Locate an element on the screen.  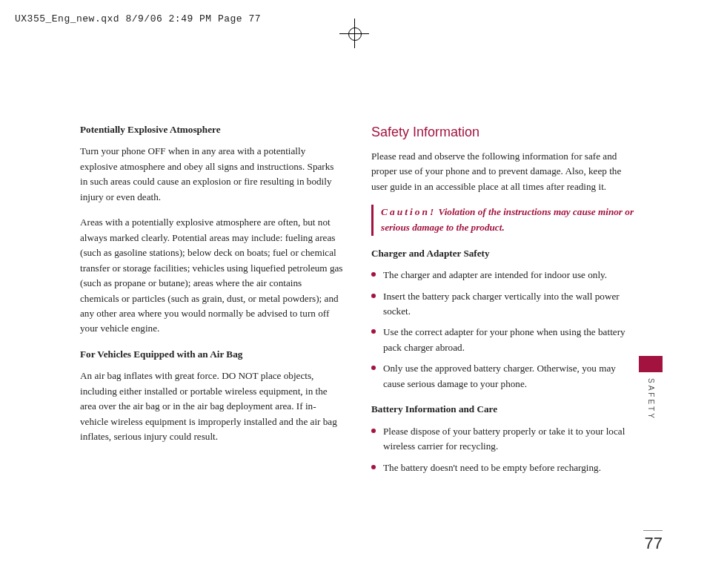
list-item: The charger and adapter are intended for… is located at coordinates (502, 275).